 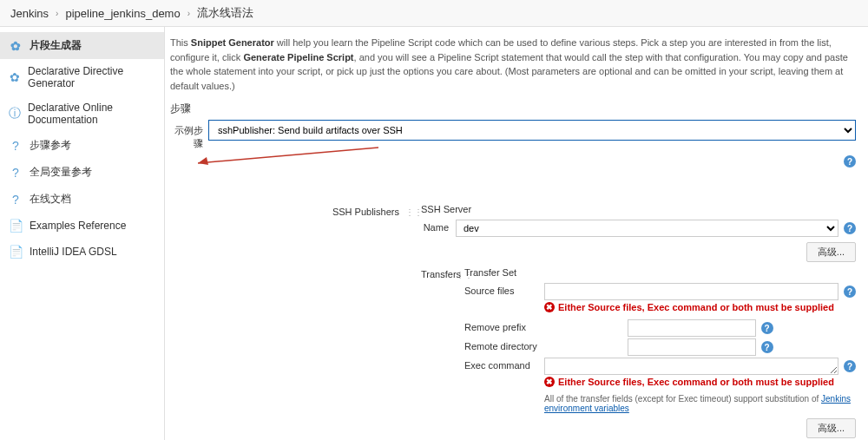 I want to click on sidebar-item-global-var-ref: ? 全局变量参考, so click(x=82, y=172).